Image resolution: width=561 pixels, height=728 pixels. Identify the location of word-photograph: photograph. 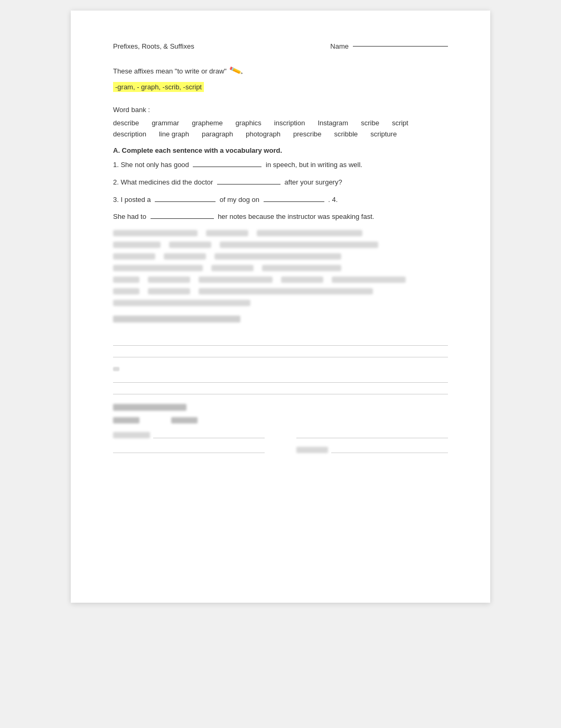
(263, 134).